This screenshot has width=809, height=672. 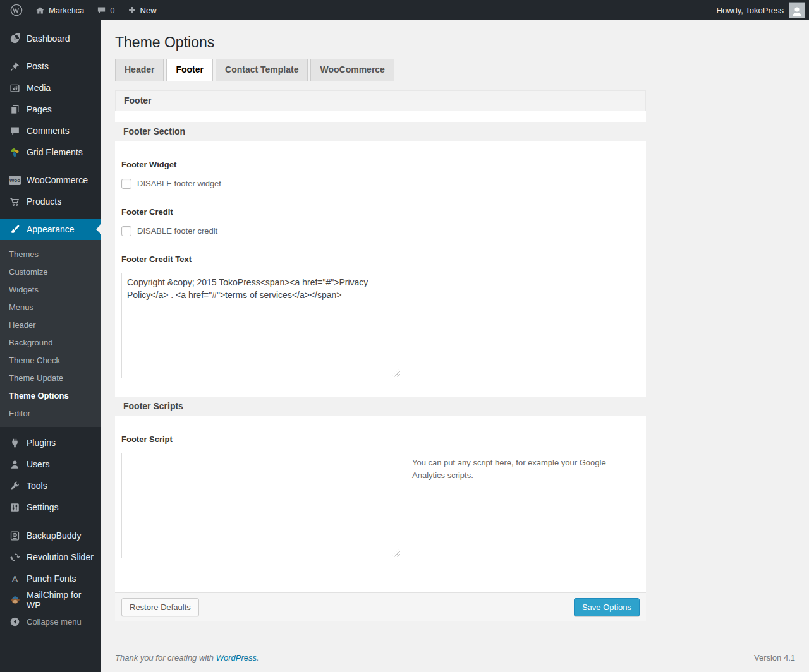 What do you see at coordinates (380, 607) in the screenshot?
I see `panel-action-bar: Restore Defaults Save Options` at bounding box center [380, 607].